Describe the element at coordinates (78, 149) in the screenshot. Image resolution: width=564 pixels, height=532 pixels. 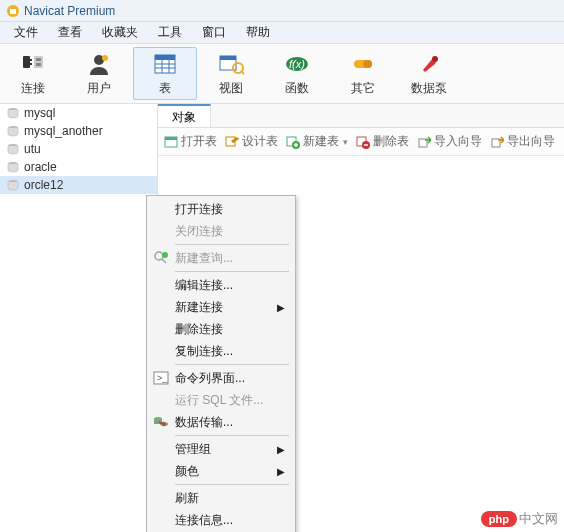
I see `tree-item-utu: utu` at that location.